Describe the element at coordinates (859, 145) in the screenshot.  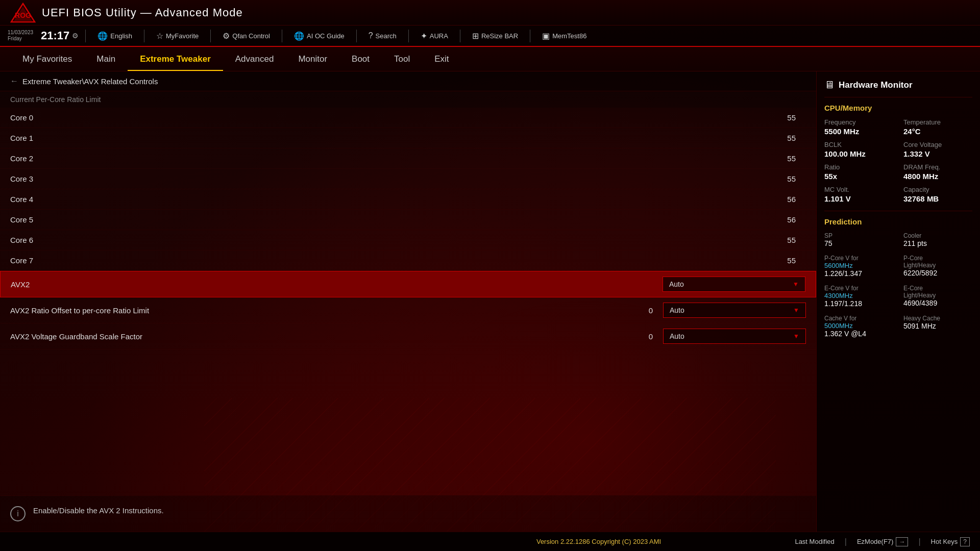
I see `bclk-label: BCLK` at that location.